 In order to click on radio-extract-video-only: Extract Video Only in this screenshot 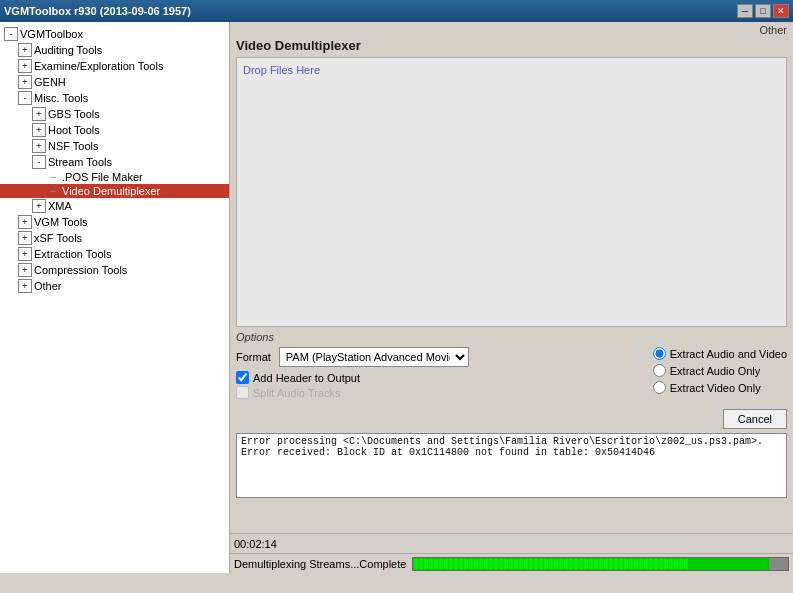, I will do `click(720, 388)`.